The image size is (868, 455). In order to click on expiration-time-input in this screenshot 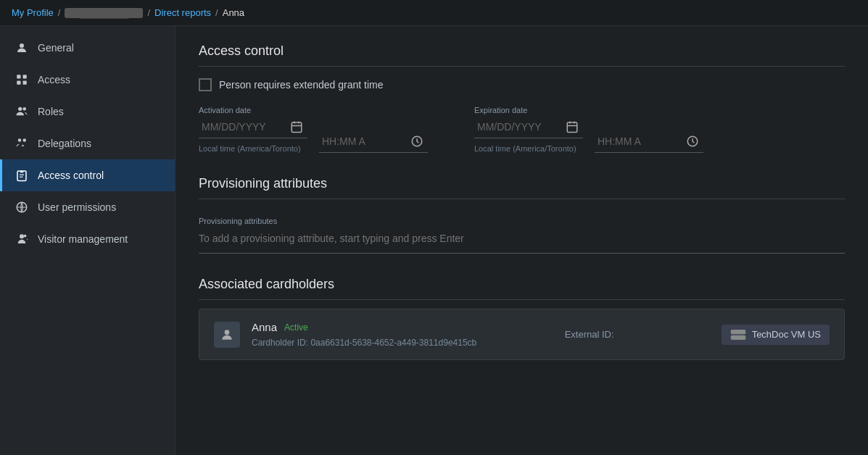, I will do `click(638, 141)`.